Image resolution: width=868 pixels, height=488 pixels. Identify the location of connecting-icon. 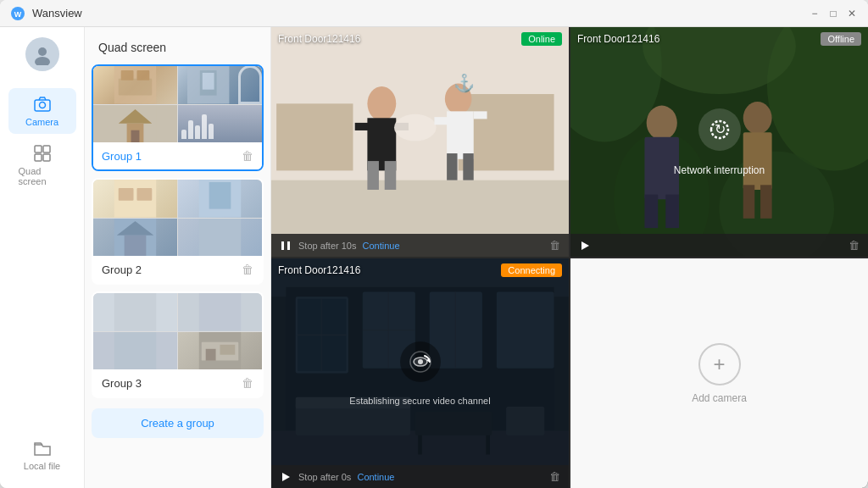
(420, 362).